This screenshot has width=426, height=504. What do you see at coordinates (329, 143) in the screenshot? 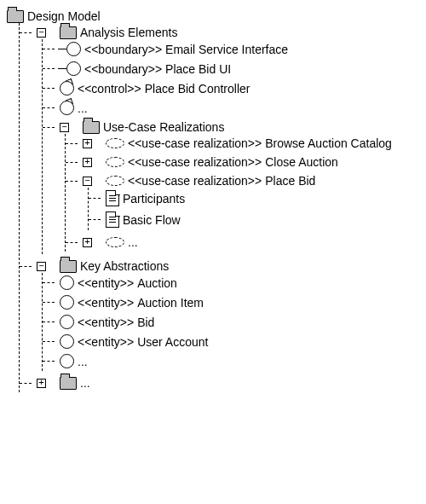
I see `ucr-name-label: Browse Auction Catalog` at bounding box center [329, 143].